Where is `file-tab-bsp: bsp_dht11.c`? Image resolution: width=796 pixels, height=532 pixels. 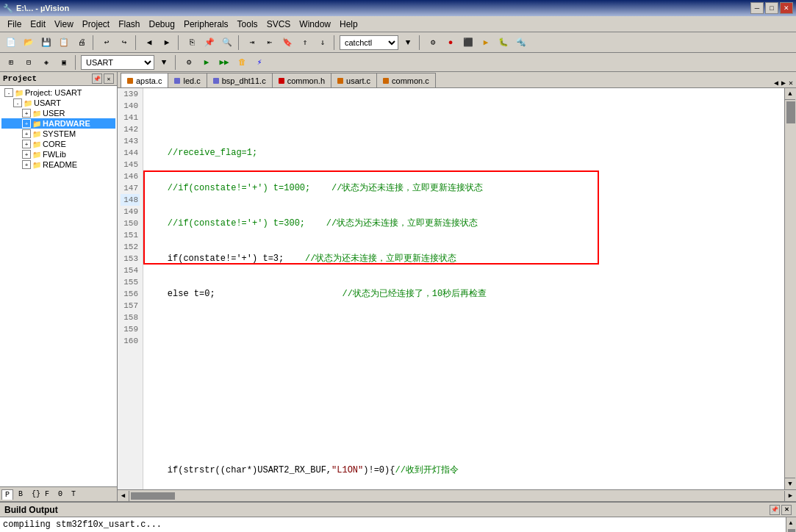 file-tab-bsp: bsp_dht11.c is located at coordinates (240, 80).